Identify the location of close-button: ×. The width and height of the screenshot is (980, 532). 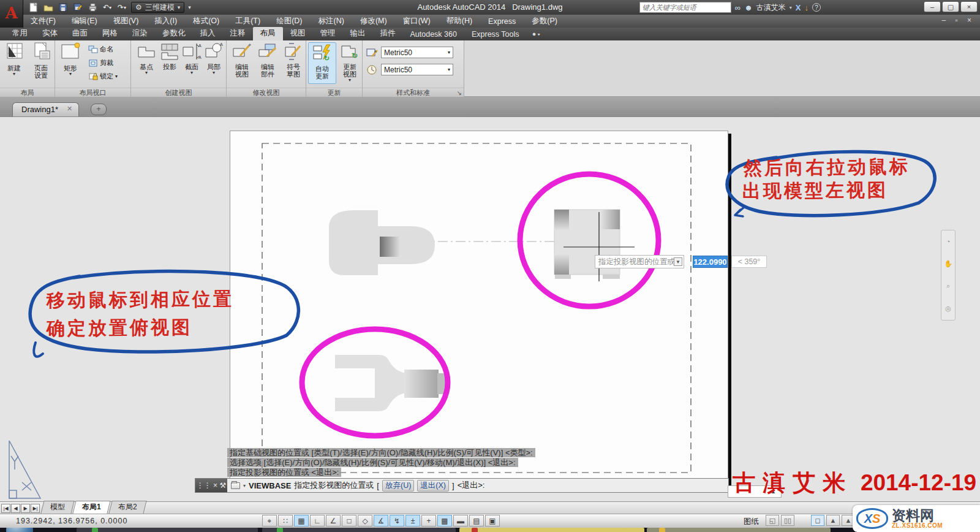
(969, 7).